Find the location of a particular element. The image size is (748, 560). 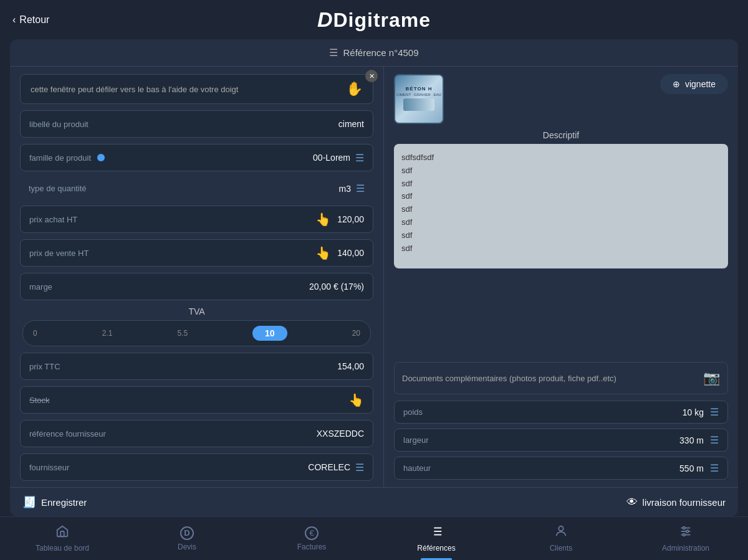

prix-vente-field: prix de vente HT 👆 140,00 is located at coordinates (197, 253).